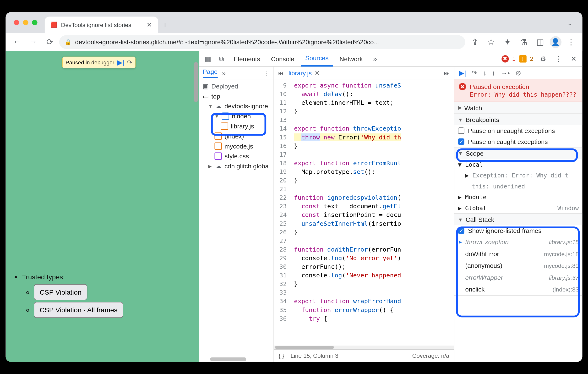 The image size is (588, 374). What do you see at coordinates (524, 42) in the screenshot?
I see `labs-icon: ⚗` at bounding box center [524, 42].